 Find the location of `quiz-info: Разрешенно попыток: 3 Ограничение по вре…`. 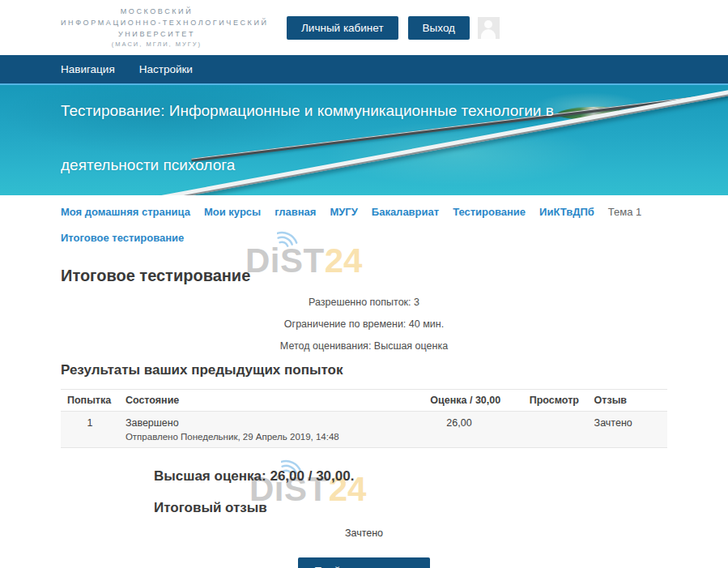

quiz-info: Разрешенно попыток: 3 Ограничение по вре… is located at coordinates (364, 324).